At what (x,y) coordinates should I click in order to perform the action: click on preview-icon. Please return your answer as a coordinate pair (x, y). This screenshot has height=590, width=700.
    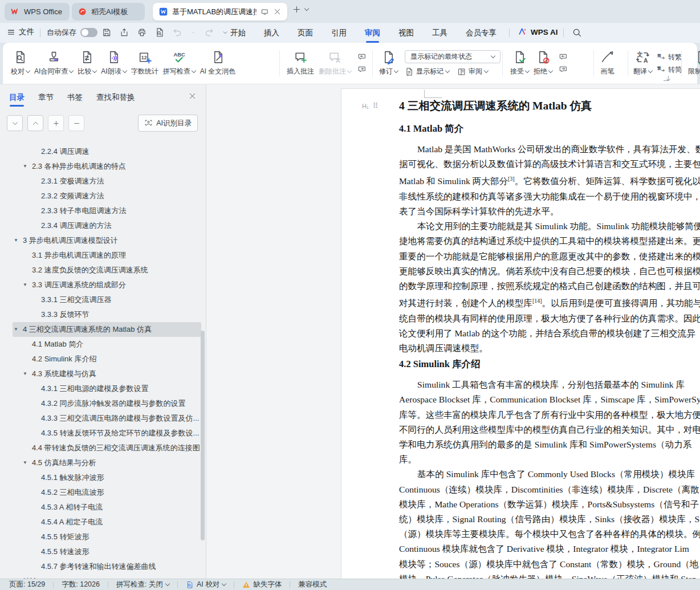
    Looking at the image, I should click on (160, 32).